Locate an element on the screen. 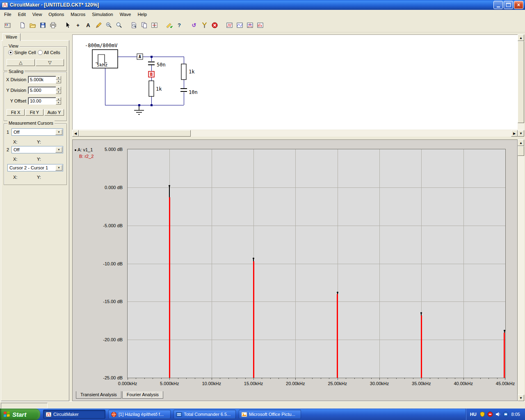 The width and height of the screenshot is (525, 420). menu-item: Wave is located at coordinates (126, 14).